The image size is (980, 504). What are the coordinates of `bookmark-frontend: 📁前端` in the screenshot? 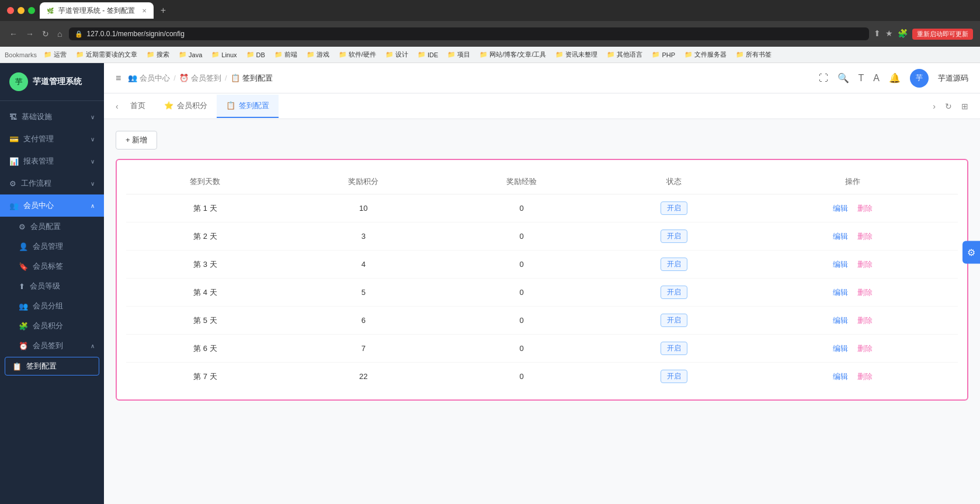 It's located at (286, 55).